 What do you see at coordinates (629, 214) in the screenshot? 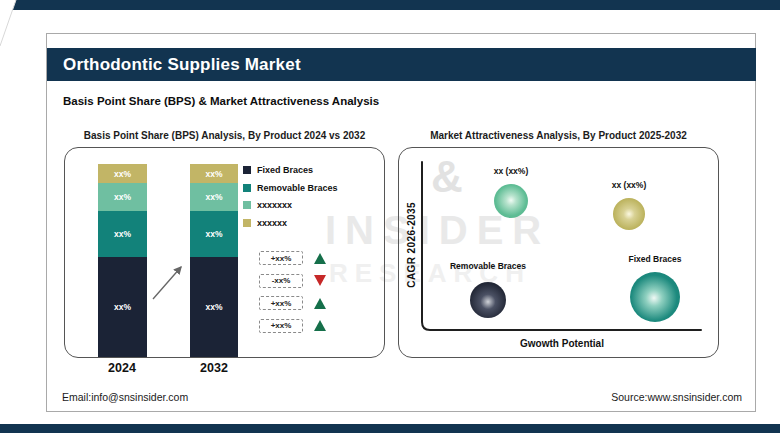
I see `bubble-series4` at bounding box center [629, 214].